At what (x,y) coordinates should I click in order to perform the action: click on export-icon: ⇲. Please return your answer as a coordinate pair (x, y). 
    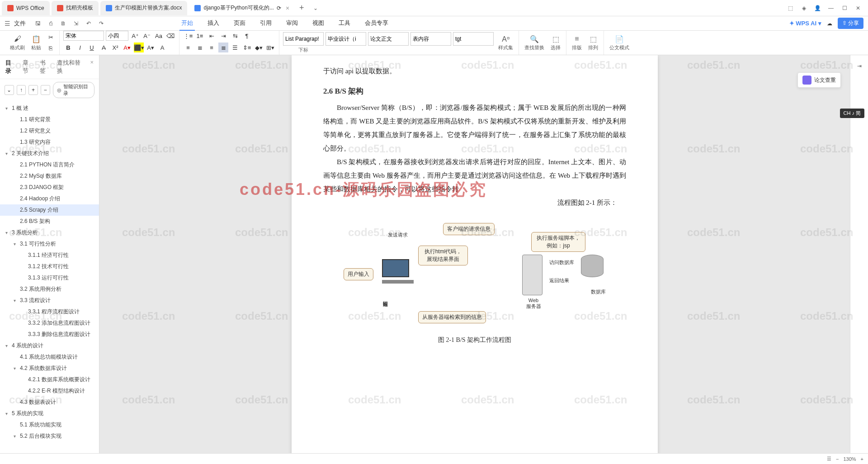
    Looking at the image, I should click on (76, 24).